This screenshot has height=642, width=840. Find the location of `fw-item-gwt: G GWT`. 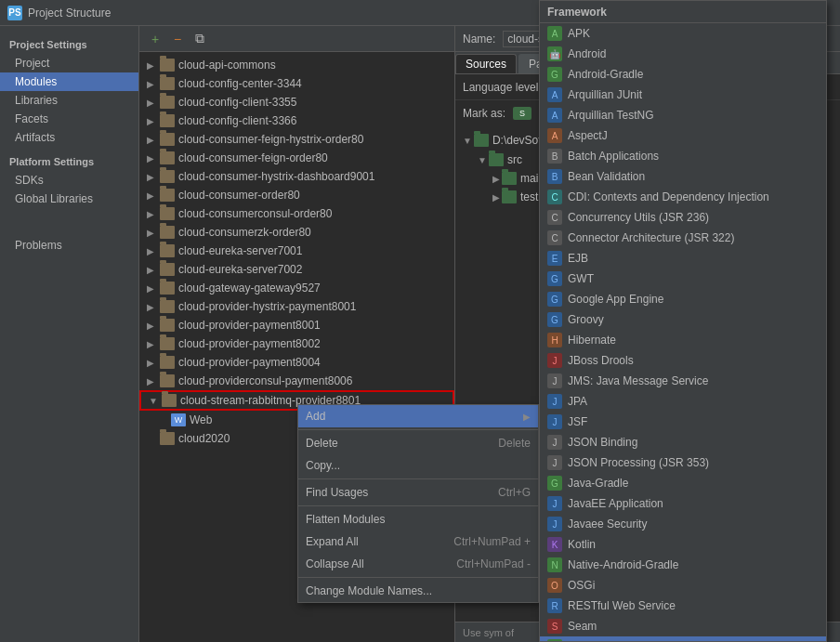

fw-item-gwt: G GWT is located at coordinates (683, 279).